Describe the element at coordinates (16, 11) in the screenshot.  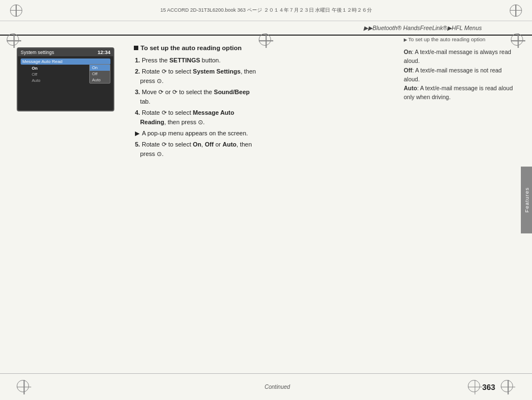
I see `top-left-reg-mark` at that location.